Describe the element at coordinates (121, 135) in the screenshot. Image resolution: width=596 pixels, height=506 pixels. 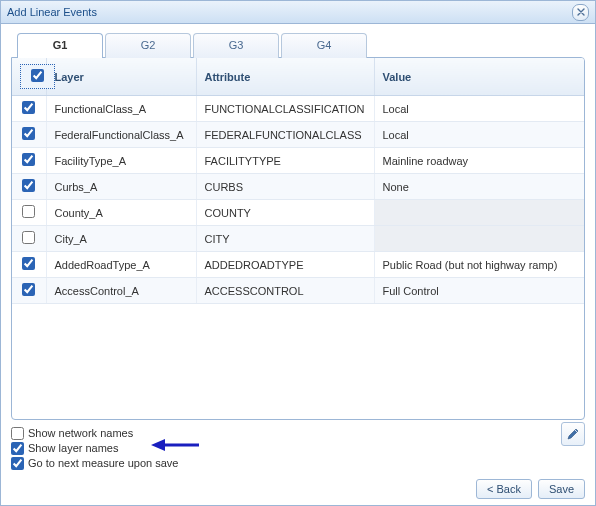
I see `row-layer: FederalFunctionalClass_A` at that location.